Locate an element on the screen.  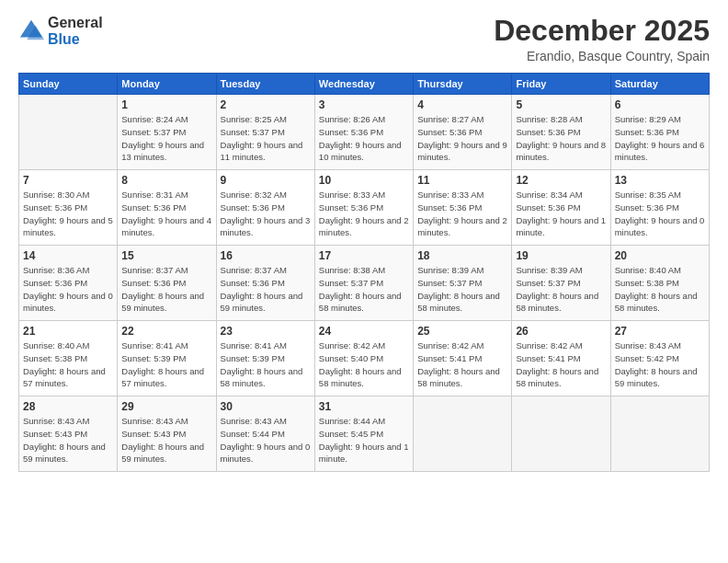
logo-general: General is located at coordinates (75, 23).